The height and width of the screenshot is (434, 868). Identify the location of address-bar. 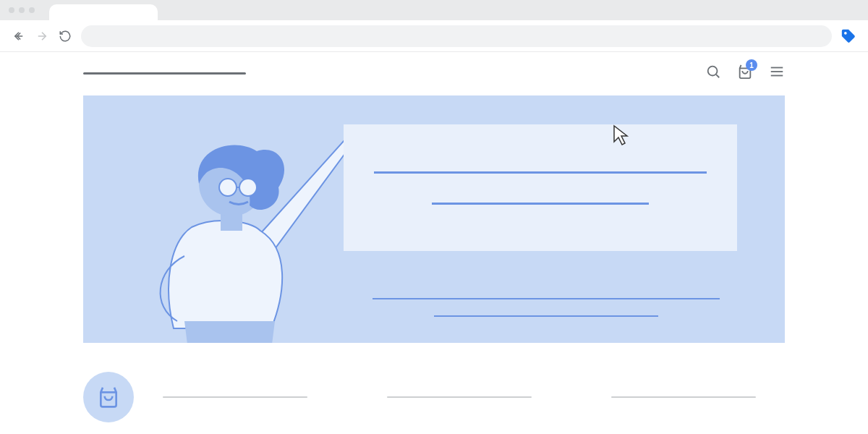
(456, 36).